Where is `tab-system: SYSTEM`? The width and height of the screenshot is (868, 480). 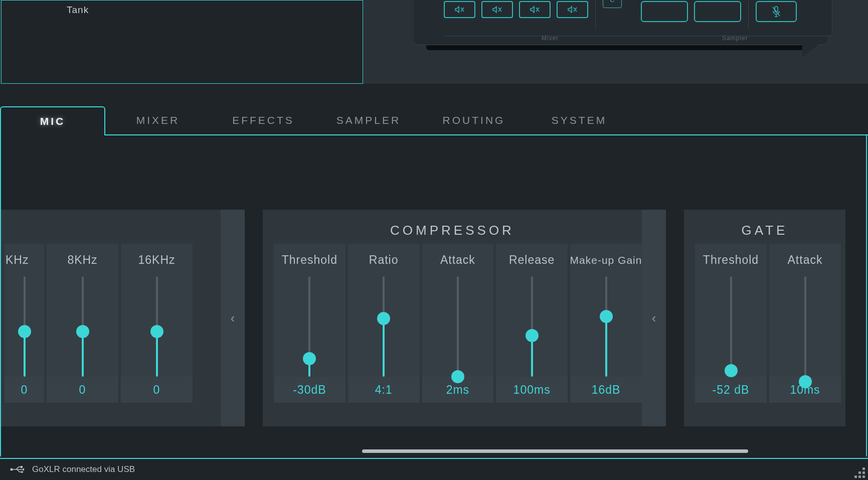
tab-system: SYSTEM is located at coordinates (579, 121).